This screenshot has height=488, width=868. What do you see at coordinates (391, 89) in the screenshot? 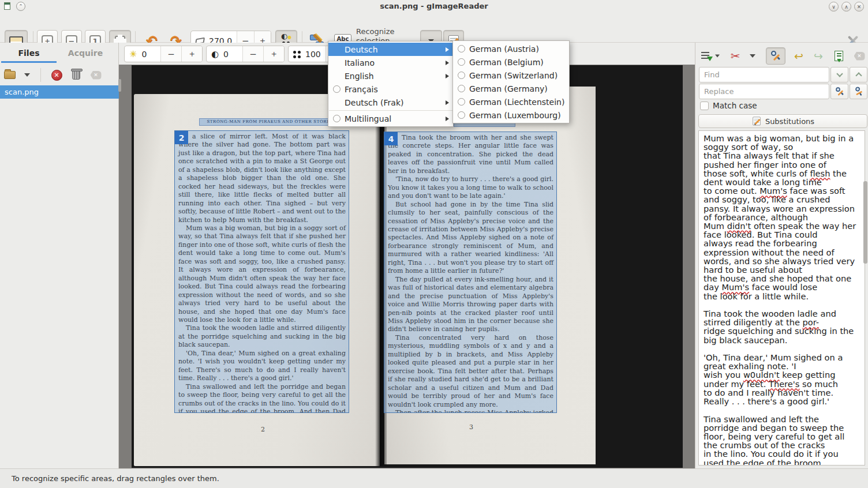
I see `menu-item-francais: Français` at bounding box center [391, 89].